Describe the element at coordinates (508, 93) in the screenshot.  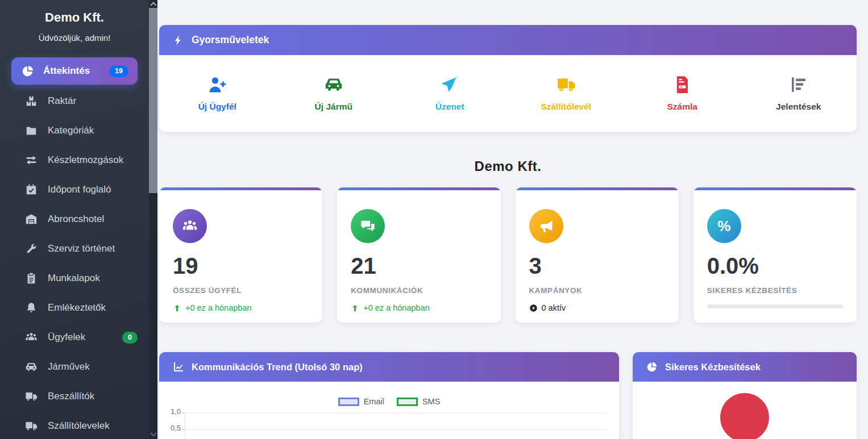
I see `quick-actions-body: Új ÜgyfélÚj JárműÜzenetSzállítólevélSzám…` at that location.